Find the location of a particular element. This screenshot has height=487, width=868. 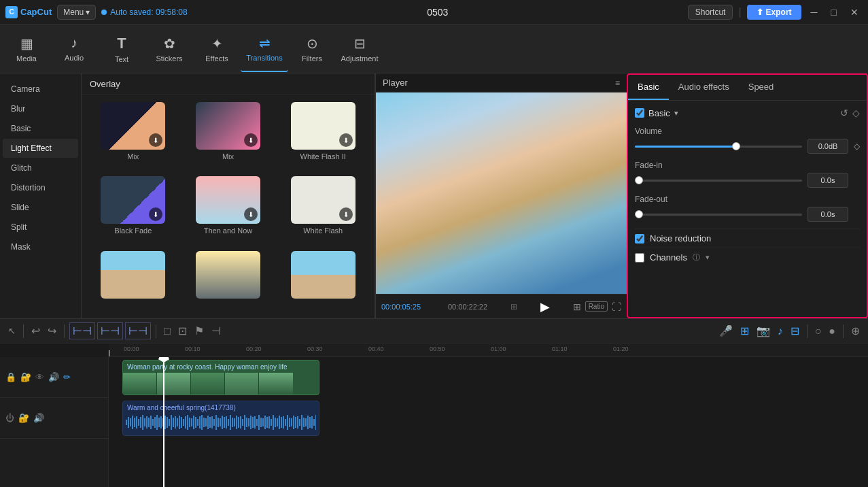

sidebar-item-mask: Mask is located at coordinates (41, 247).